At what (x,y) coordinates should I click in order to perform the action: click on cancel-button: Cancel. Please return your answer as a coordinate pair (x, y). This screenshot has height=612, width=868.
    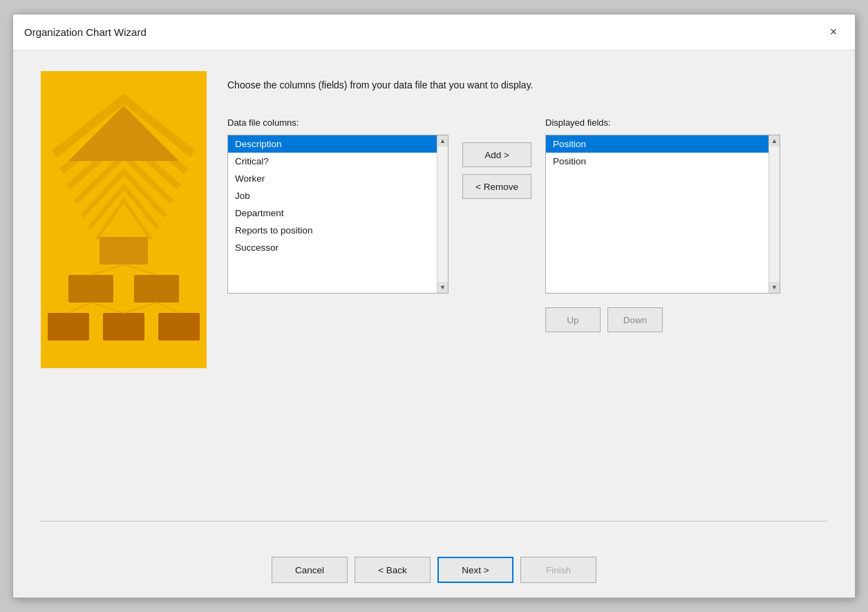
    Looking at the image, I should click on (310, 570).